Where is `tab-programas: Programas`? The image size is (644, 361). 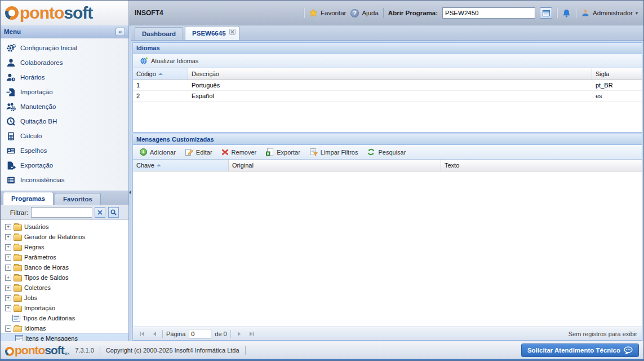
tab-programas: Programas is located at coordinates (28, 199).